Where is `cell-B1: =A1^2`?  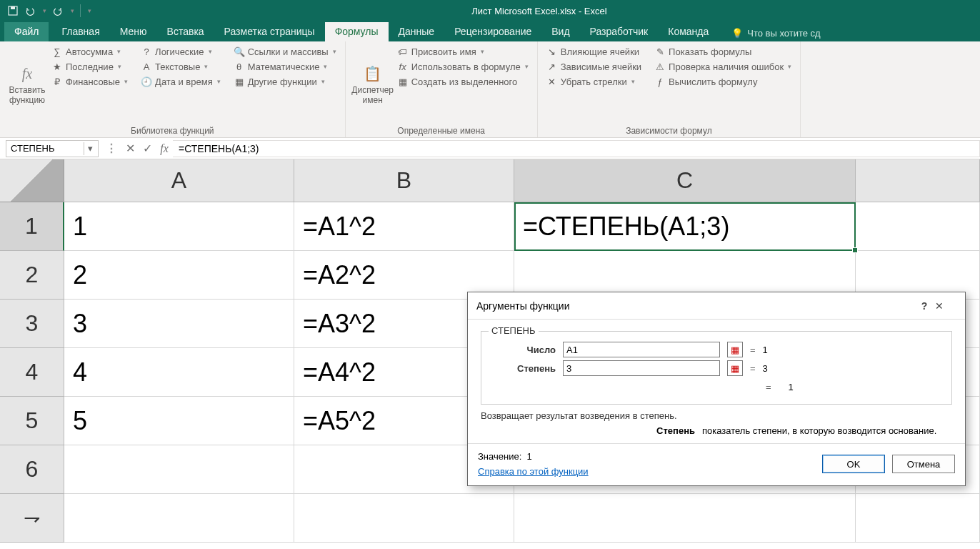 cell-B1: =A1^2 is located at coordinates (404, 227).